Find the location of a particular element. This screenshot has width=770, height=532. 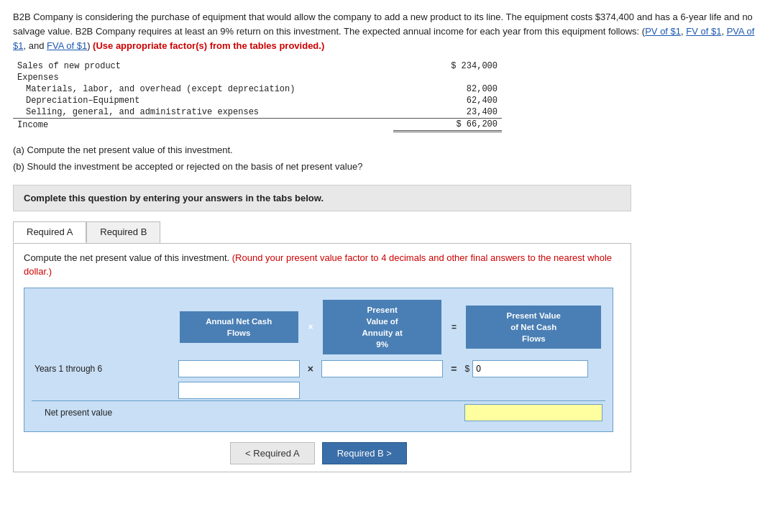

questions-section: (a) Compute the net present value of thi… is located at coordinates (385, 158).